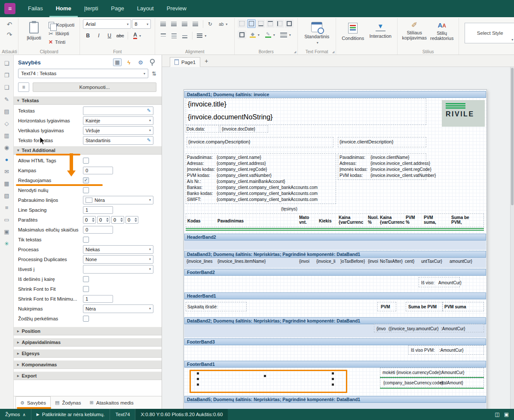 This screenshot has height=420, width=514. Describe the element at coordinates (304, 220) in the screenshot. I see `report-field: Mato vnt.` at that location.